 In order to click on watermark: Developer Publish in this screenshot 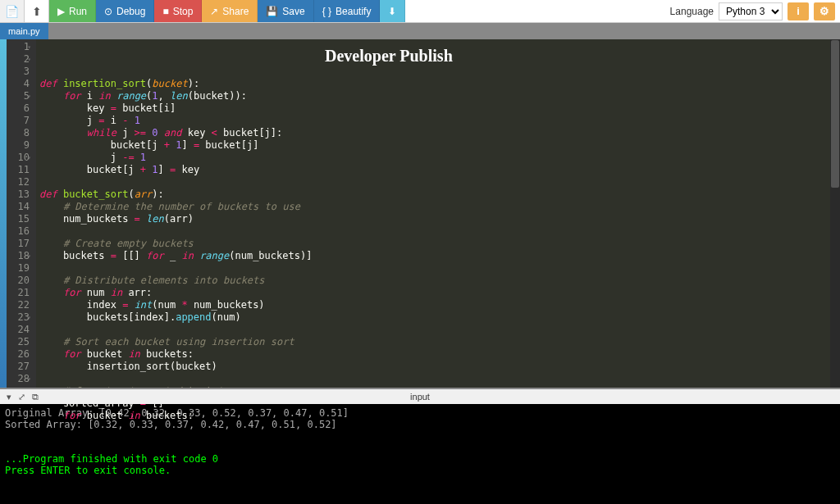, I will do `click(389, 56)`.